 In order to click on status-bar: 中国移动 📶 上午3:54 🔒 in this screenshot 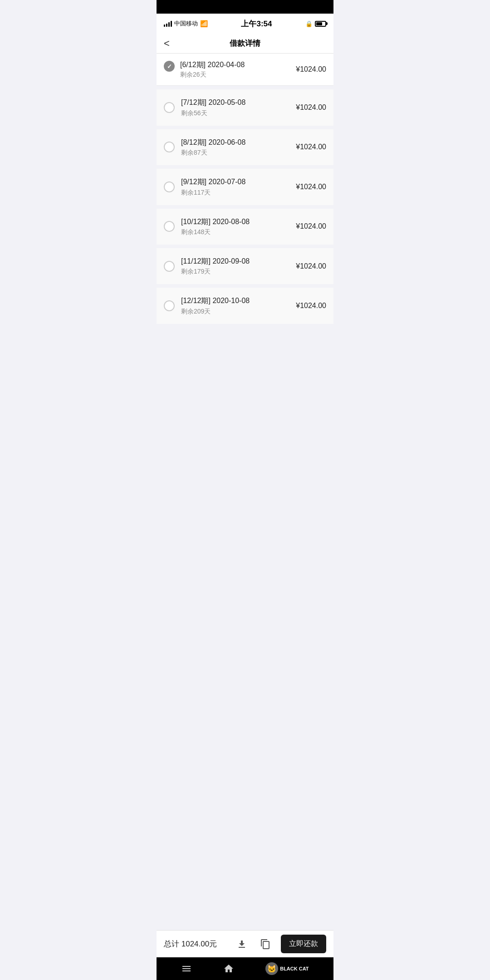, I will do `click(245, 24)`.